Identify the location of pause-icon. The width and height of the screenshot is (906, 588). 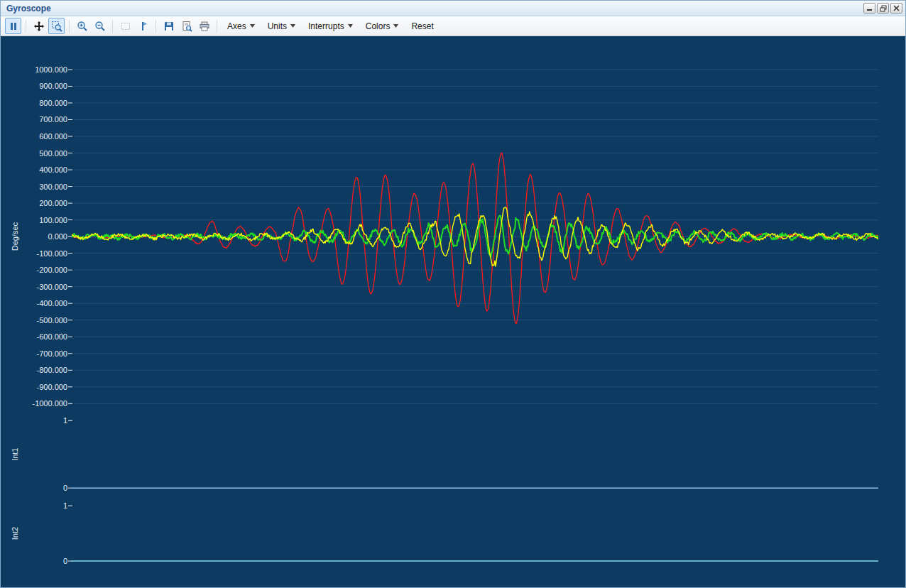
(13, 26).